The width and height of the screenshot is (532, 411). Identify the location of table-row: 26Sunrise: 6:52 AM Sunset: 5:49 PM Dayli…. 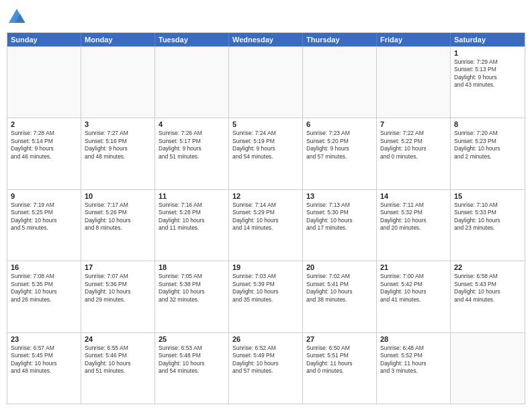
(266, 368).